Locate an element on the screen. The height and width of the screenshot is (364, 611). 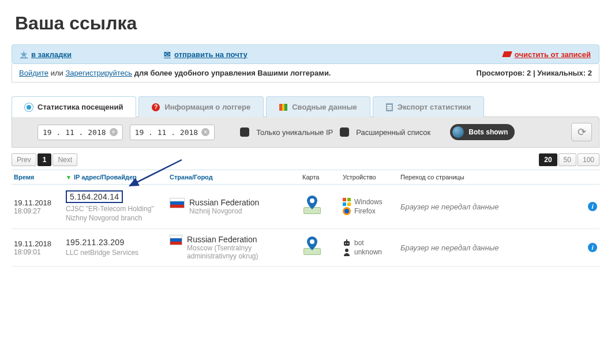
col-time: Время is located at coordinates (40, 177).